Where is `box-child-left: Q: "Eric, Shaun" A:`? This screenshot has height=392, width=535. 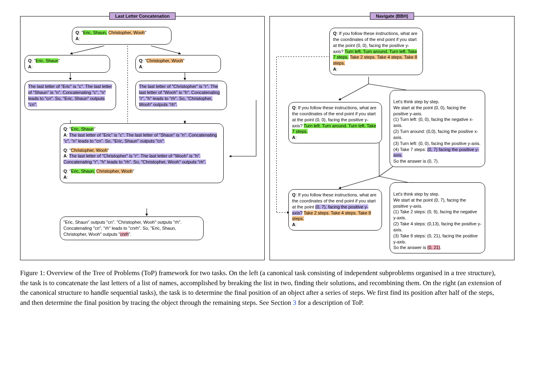
box-child-left: Q: "Eric, Shaun" A: is located at coordinates (67, 64).